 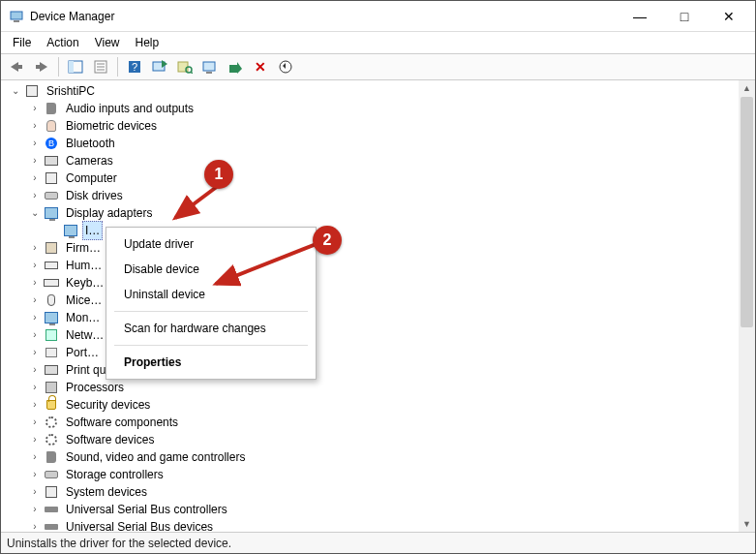 What do you see at coordinates (391, 405) in the screenshot?
I see `category-security-devices: ›Security devices` at bounding box center [391, 405].